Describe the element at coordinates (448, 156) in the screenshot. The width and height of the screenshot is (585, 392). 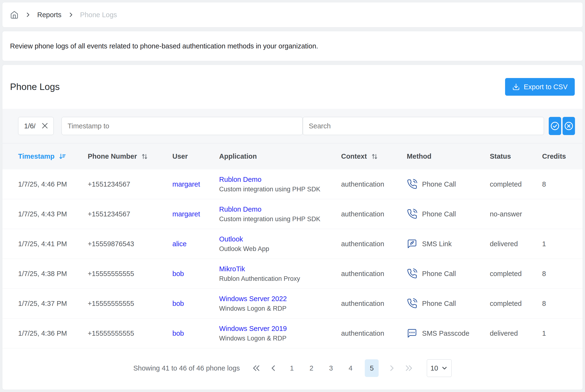
I see `column-header-method: Method` at that location.